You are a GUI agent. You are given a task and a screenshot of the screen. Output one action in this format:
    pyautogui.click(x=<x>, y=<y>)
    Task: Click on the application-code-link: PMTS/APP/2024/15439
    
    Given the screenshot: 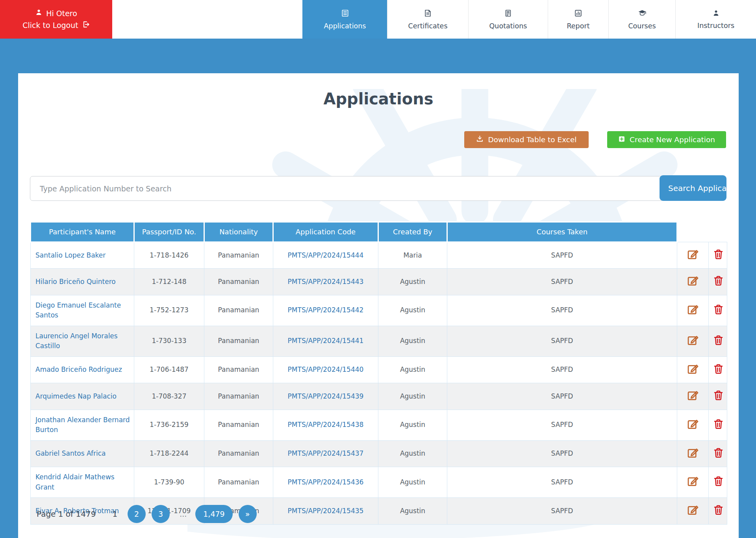 What is the action you would take?
    pyautogui.click(x=326, y=396)
    